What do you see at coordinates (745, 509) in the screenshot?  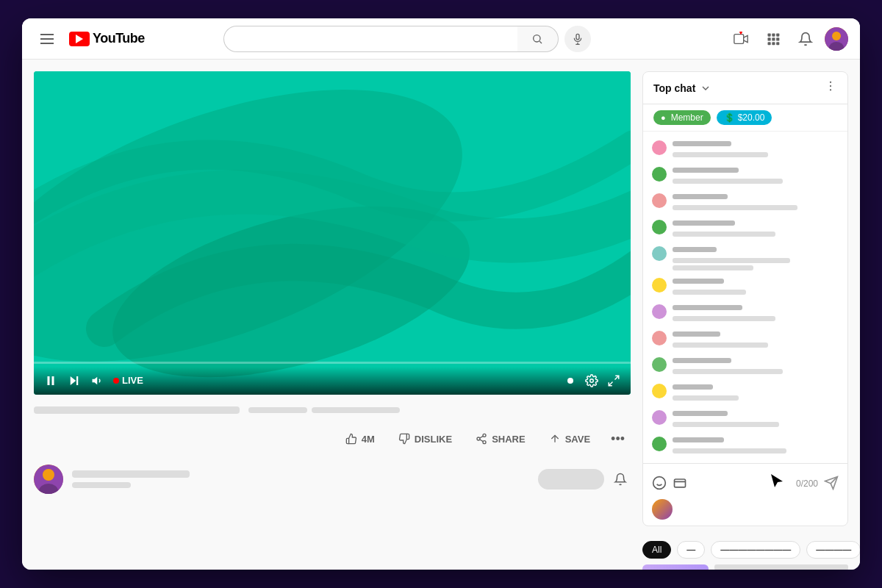 I see `chat-input-row` at bounding box center [745, 509].